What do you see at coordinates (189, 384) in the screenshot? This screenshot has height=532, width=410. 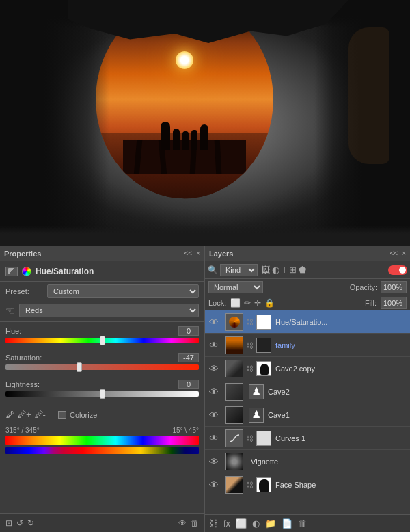 I see `lightness-value: 0` at bounding box center [189, 384].